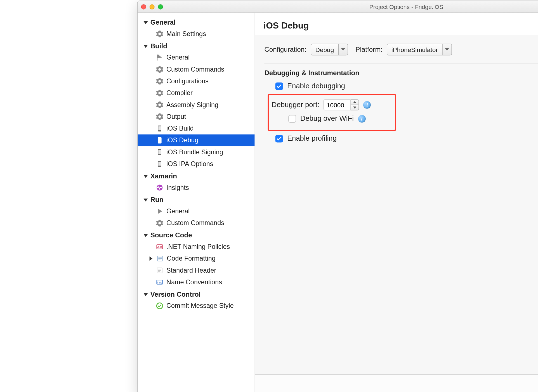 This screenshot has width=538, height=392. I want to click on sidebar-item-build-general: General, so click(196, 58).